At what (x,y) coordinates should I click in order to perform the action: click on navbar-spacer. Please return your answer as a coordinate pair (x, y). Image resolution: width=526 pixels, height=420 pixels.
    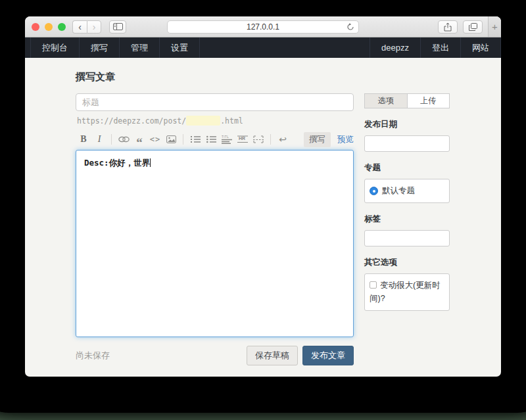
    Looking at the image, I should click on (285, 47).